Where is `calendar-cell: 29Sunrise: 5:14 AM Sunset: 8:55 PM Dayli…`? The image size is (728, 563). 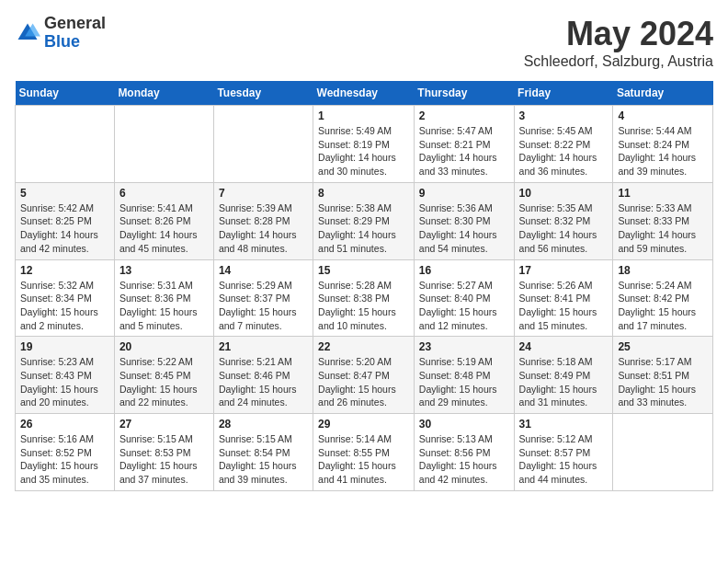 calendar-cell: 29Sunrise: 5:14 AM Sunset: 8:55 PM Dayli… is located at coordinates (364, 453).